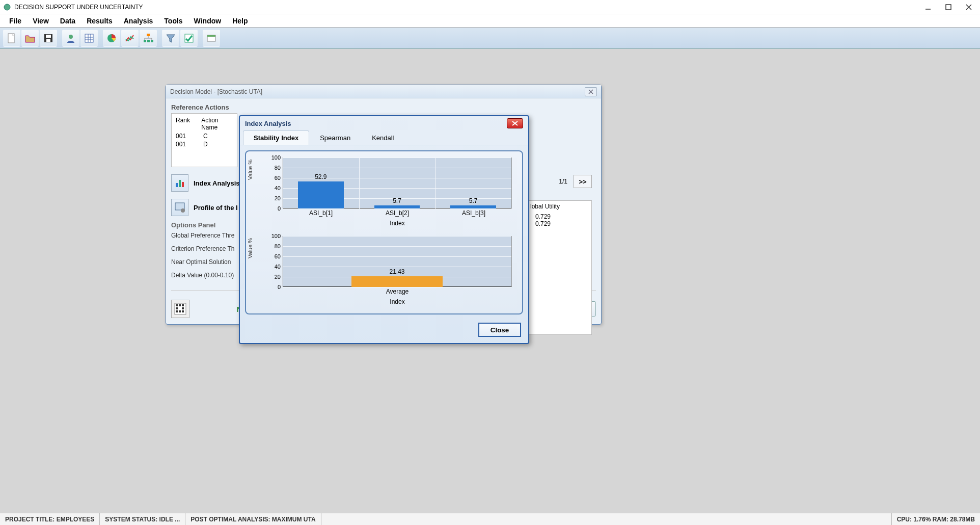 The width and height of the screenshot is (980, 525). What do you see at coordinates (30, 38) in the screenshot?
I see `open-folder-icon` at bounding box center [30, 38].